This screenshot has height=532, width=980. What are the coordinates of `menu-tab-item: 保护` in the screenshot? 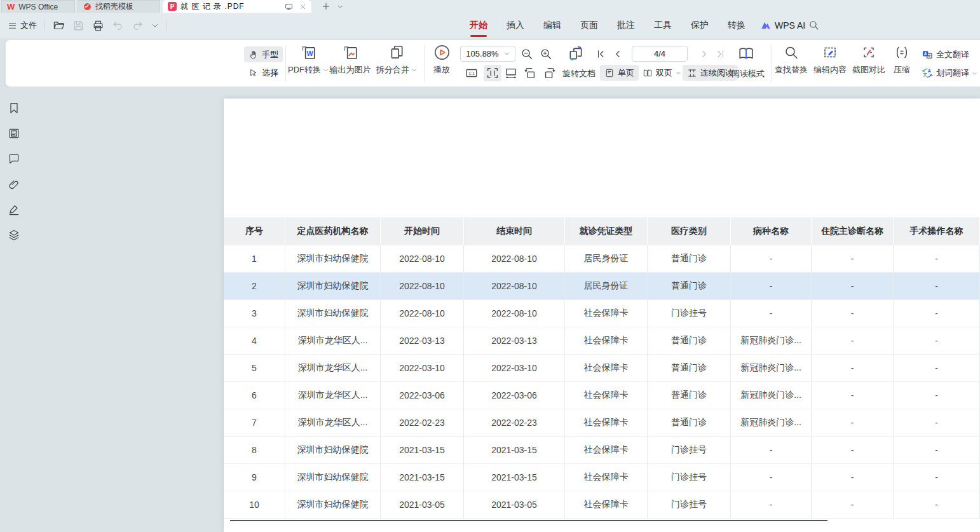 It's located at (700, 25).